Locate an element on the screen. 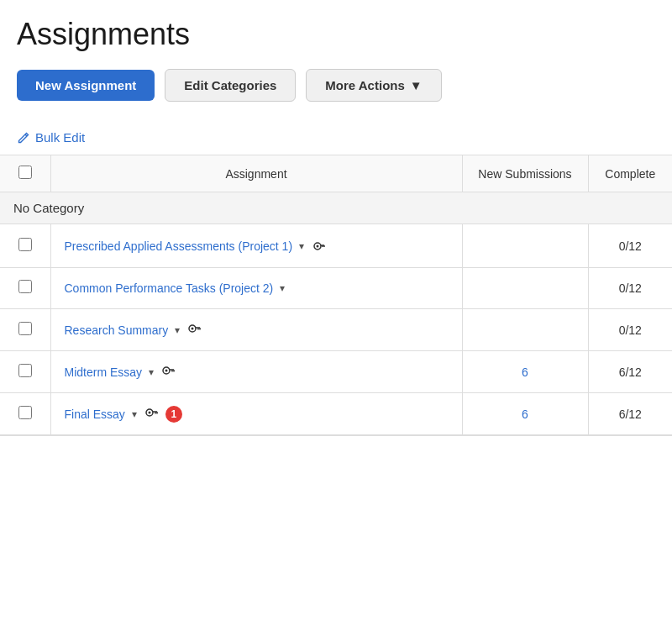  page-title: Assignments is located at coordinates (336, 34).